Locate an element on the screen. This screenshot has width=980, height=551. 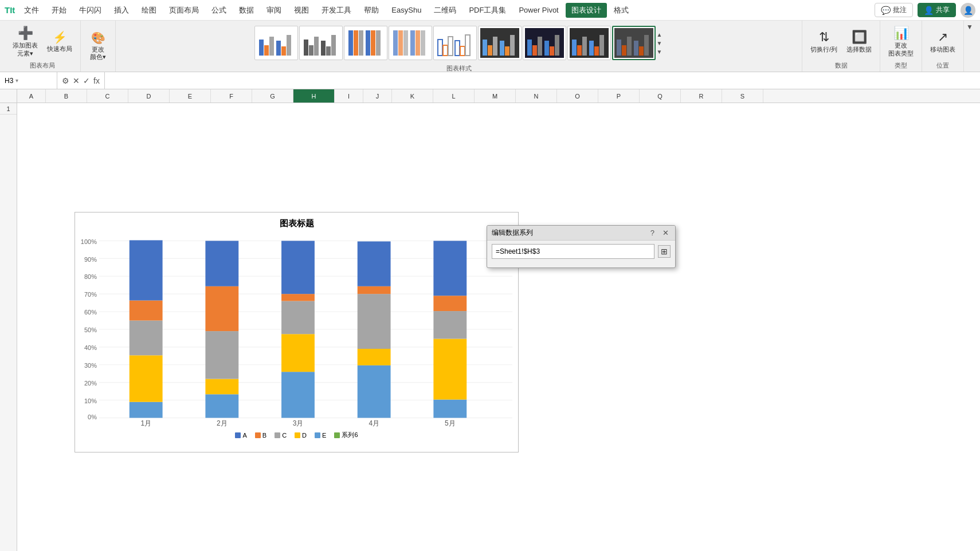
menu-file: 文件 is located at coordinates (32, 10).